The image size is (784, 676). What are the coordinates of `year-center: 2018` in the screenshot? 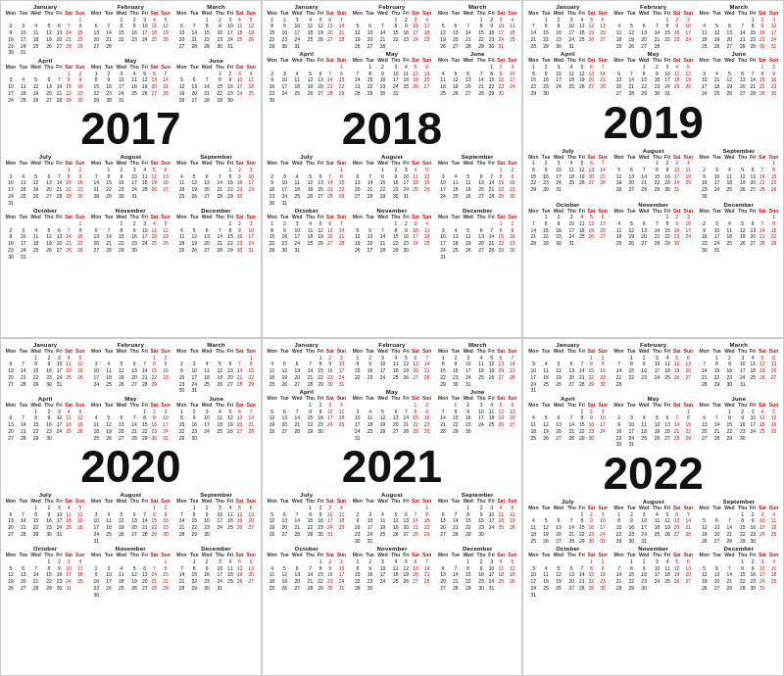 It's located at (392, 128).